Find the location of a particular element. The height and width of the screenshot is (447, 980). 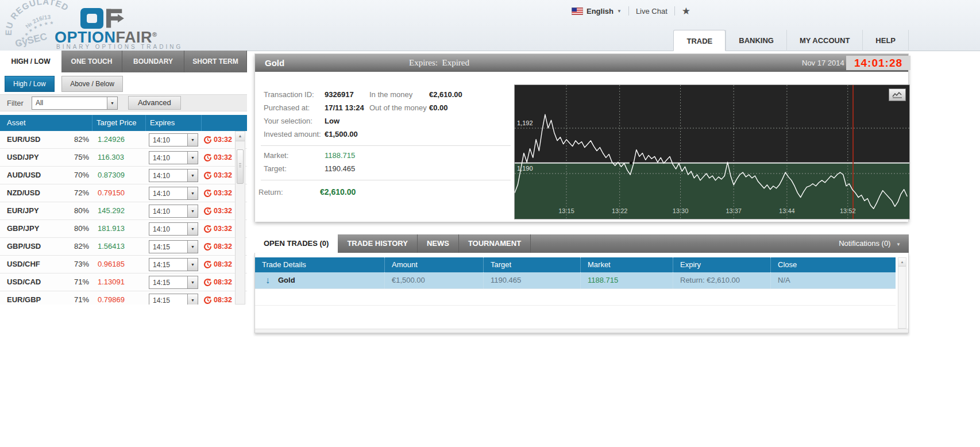

expires-status: Expires: Expired is located at coordinates (439, 63).